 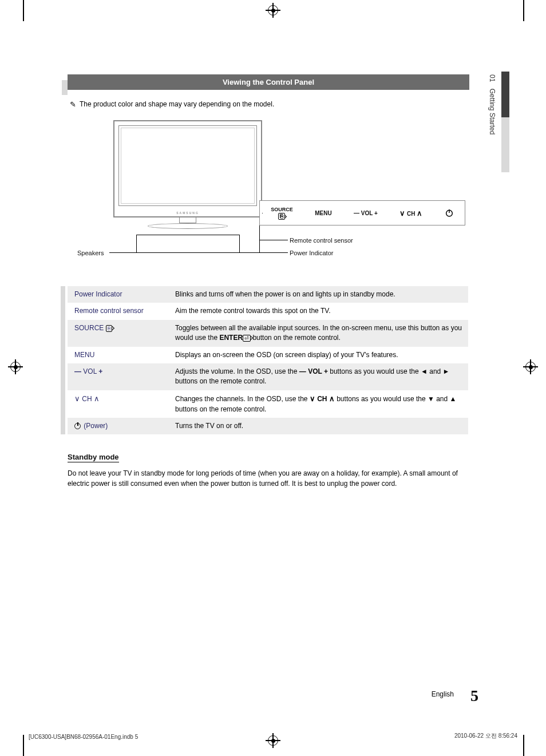 I want to click on enter-icon: ⏎, so click(x=247, y=338).